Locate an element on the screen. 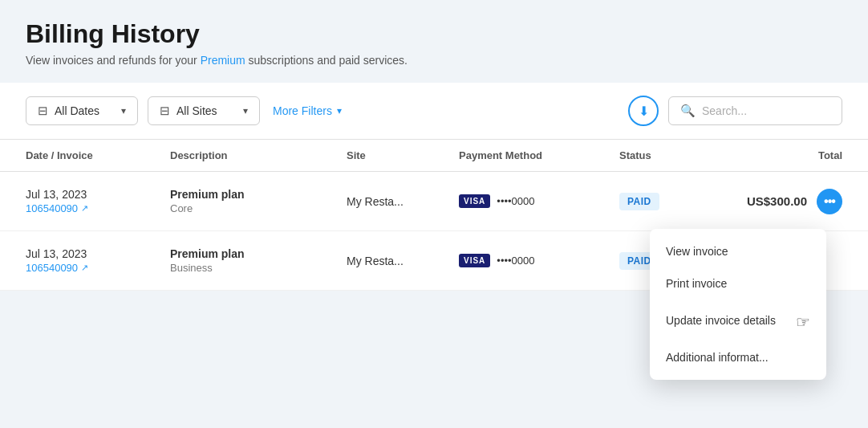 The image size is (868, 428). subtitle-text: View invoices and refunds for your is located at coordinates (112, 60).